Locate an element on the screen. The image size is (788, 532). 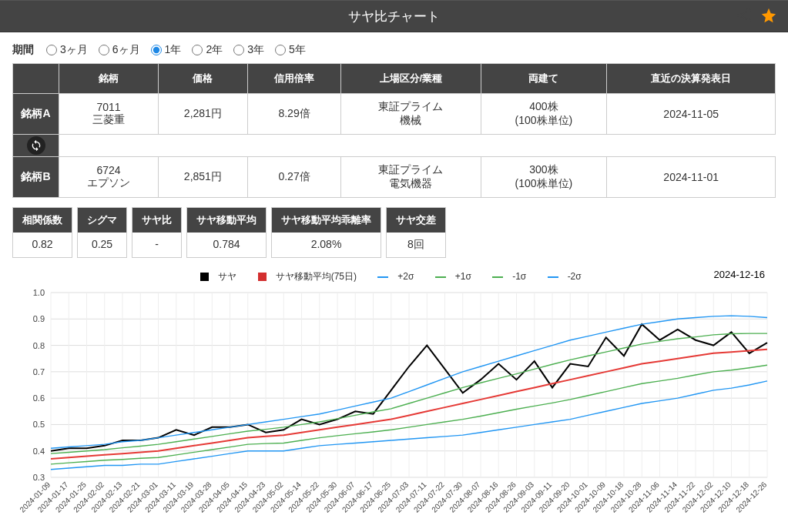
lots-a: 400株 (100株単位) is located at coordinates (544, 114).